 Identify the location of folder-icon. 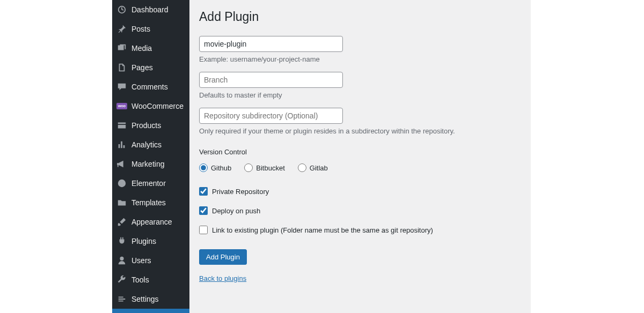
(122, 203).